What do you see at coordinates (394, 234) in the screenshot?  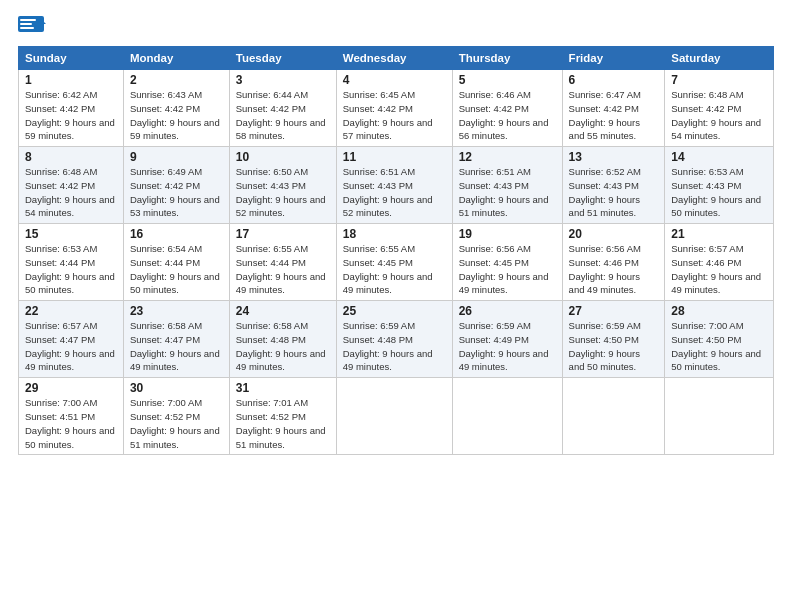 I see `day-number: 18` at bounding box center [394, 234].